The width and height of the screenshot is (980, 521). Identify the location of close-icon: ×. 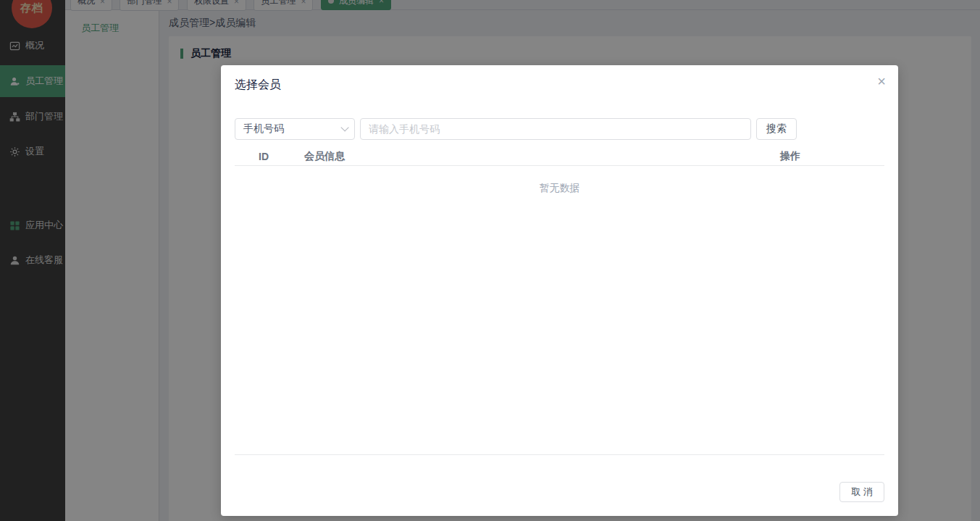
(881, 81).